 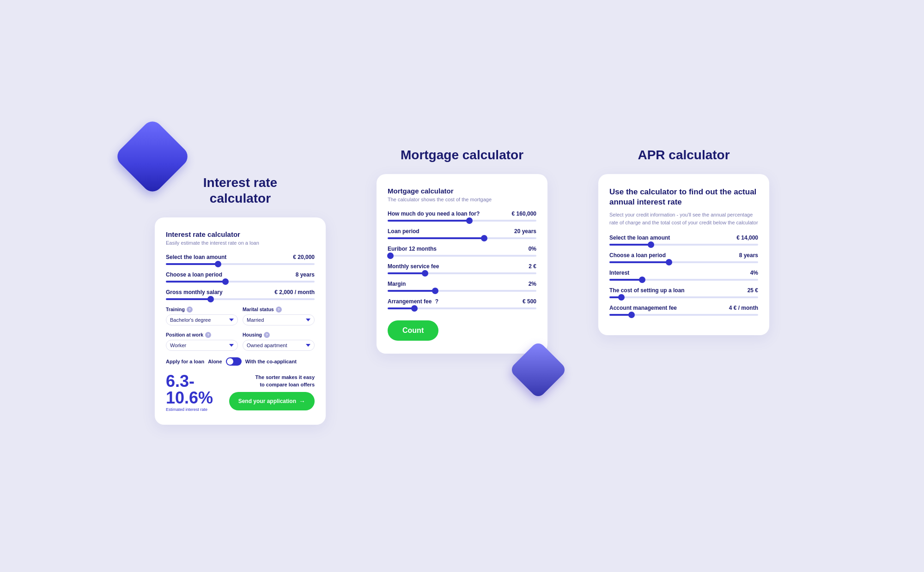 I want to click on salary-fill, so click(x=188, y=299).